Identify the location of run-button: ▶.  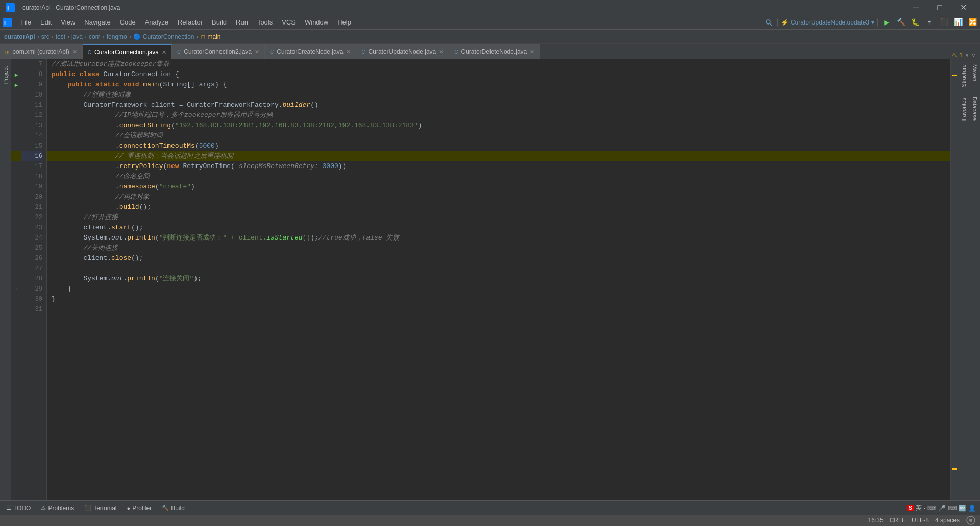
(887, 22).